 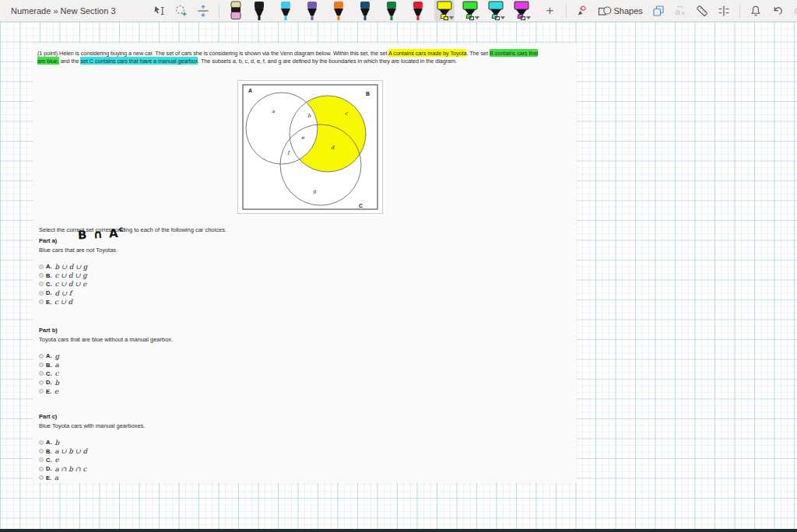 What do you see at coordinates (418, 11) in the screenshot?
I see `pen-red` at bounding box center [418, 11].